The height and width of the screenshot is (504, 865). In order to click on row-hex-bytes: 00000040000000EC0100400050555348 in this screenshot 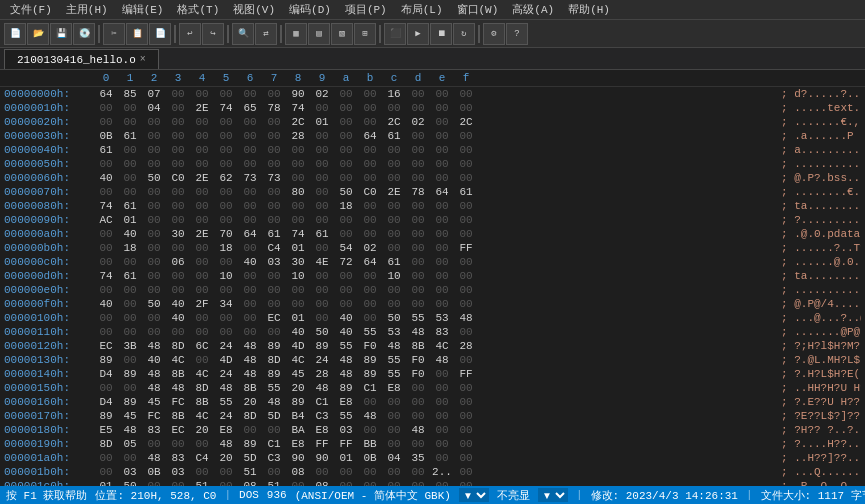, I will do `click(436, 318)`.